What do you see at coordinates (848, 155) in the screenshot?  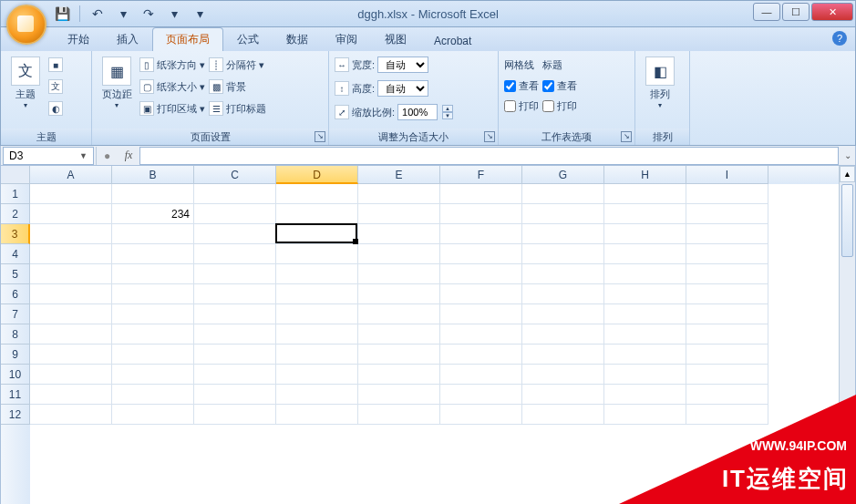 I see `formula-expand-icon: ⌄` at bounding box center [848, 155].